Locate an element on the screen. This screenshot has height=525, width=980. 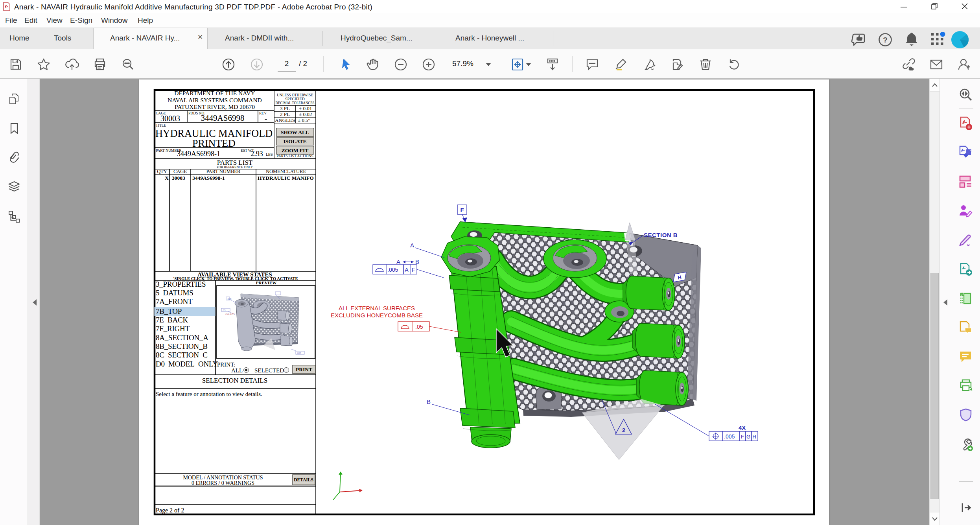
svg-text: PRINTED is located at coordinates (214, 143).